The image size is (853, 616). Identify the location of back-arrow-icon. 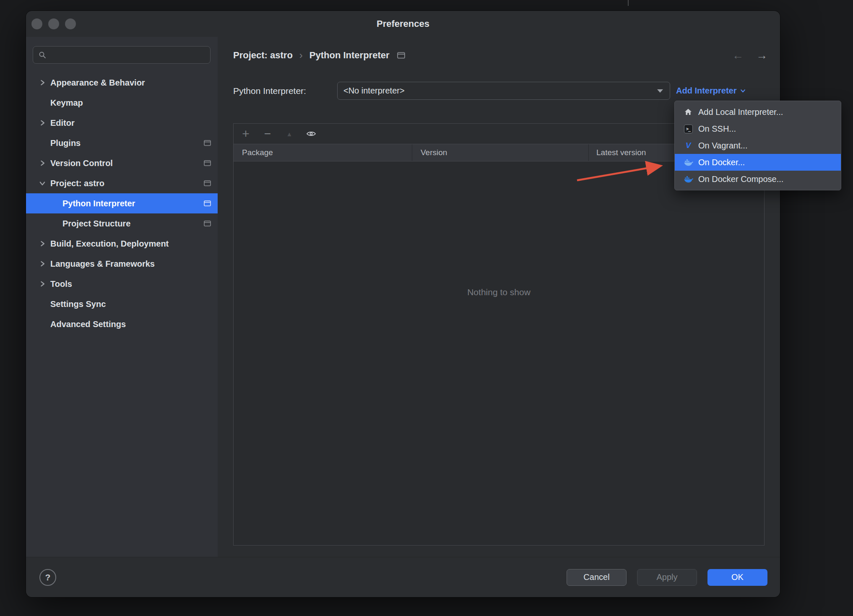
(738, 55).